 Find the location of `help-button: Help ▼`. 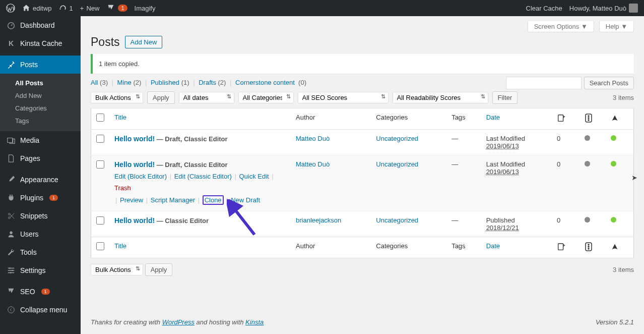

help-button: Help ▼ is located at coordinates (617, 27).